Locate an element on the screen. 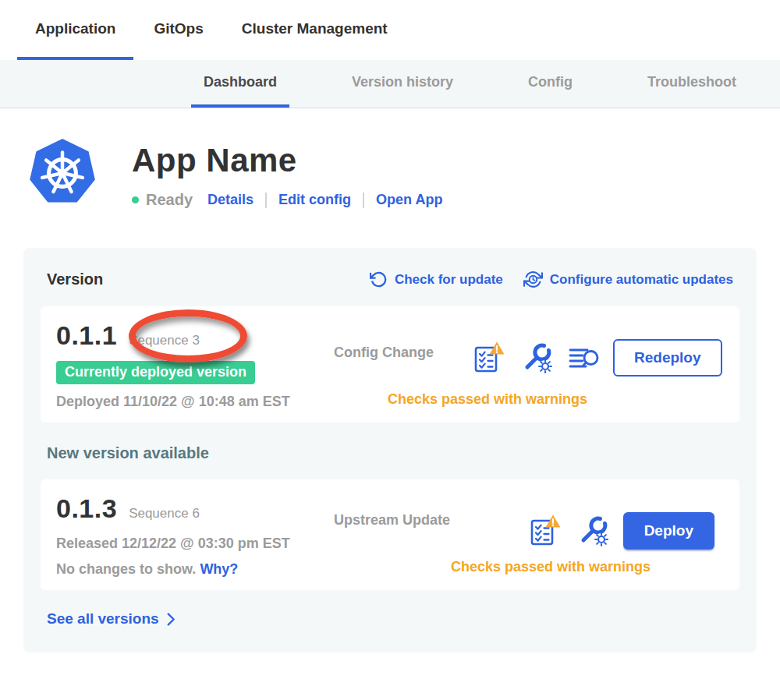 Image resolution: width=780 pixels, height=700 pixels. refresh-icon is located at coordinates (379, 279).